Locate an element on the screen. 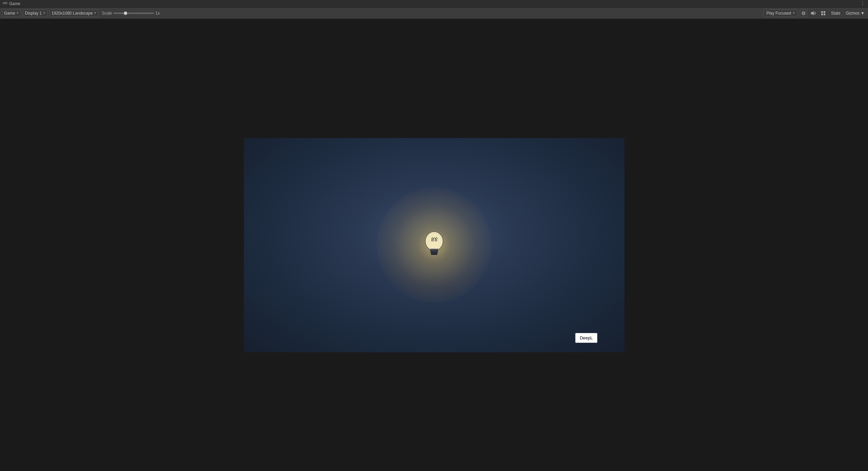 The image size is (868, 471). deepl-button: DeepL is located at coordinates (586, 338).